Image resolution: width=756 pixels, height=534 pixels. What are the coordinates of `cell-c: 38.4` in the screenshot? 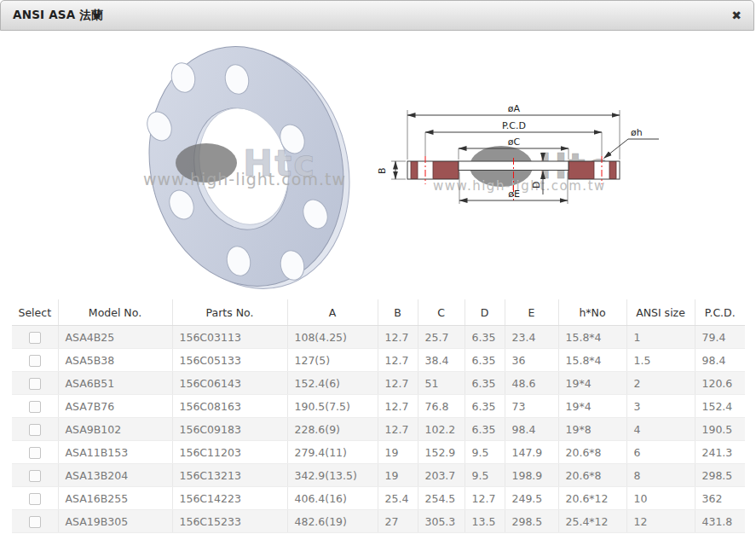 It's located at (441, 360).